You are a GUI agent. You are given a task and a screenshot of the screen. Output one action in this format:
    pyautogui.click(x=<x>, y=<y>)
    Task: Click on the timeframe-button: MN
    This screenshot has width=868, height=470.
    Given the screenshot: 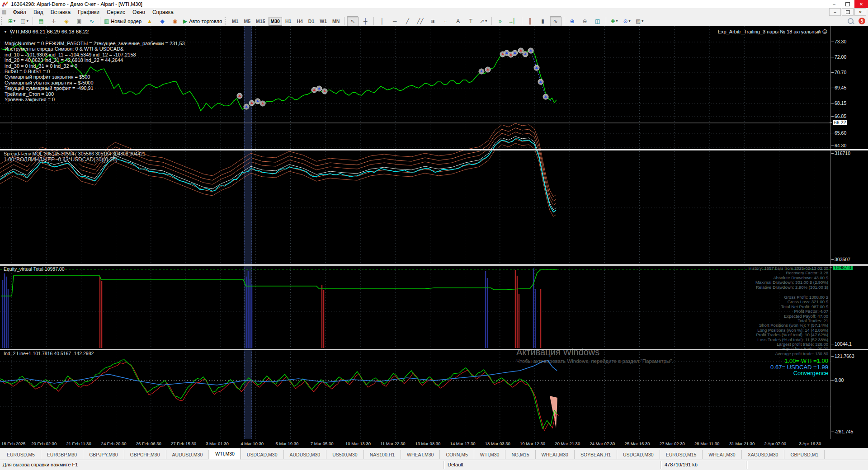 What is the action you would take?
    pyautogui.click(x=336, y=21)
    